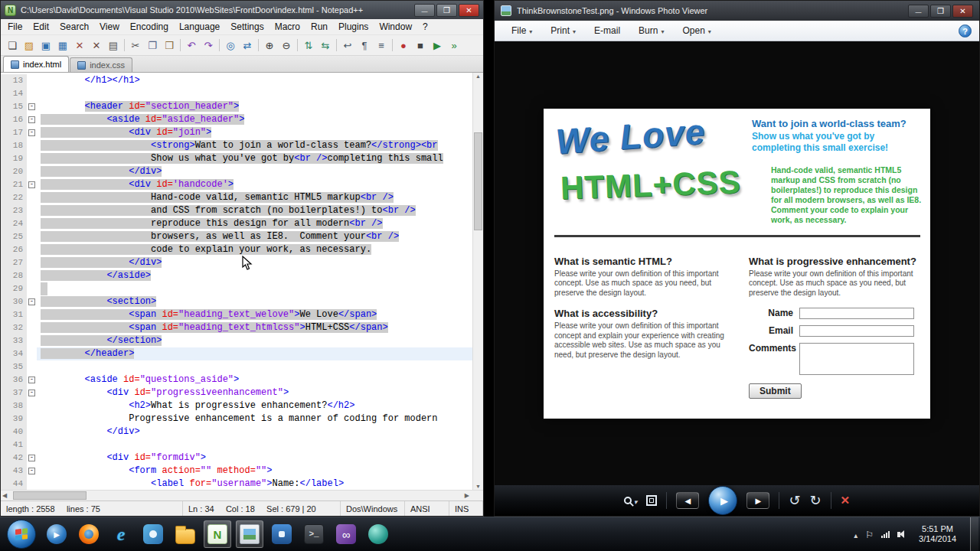  What do you see at coordinates (454, 45) in the screenshot?
I see `run-macro-multiple-icon: »` at bounding box center [454, 45].